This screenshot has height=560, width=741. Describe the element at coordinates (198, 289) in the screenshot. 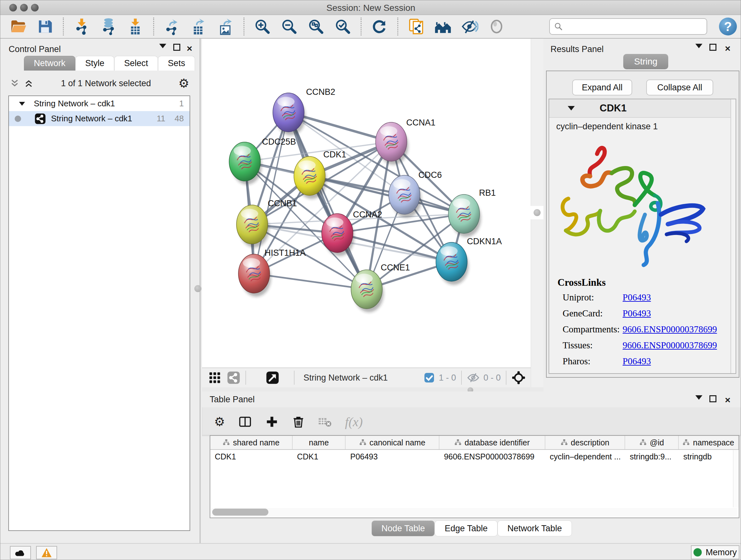

I see `left-splitter-handle` at that location.